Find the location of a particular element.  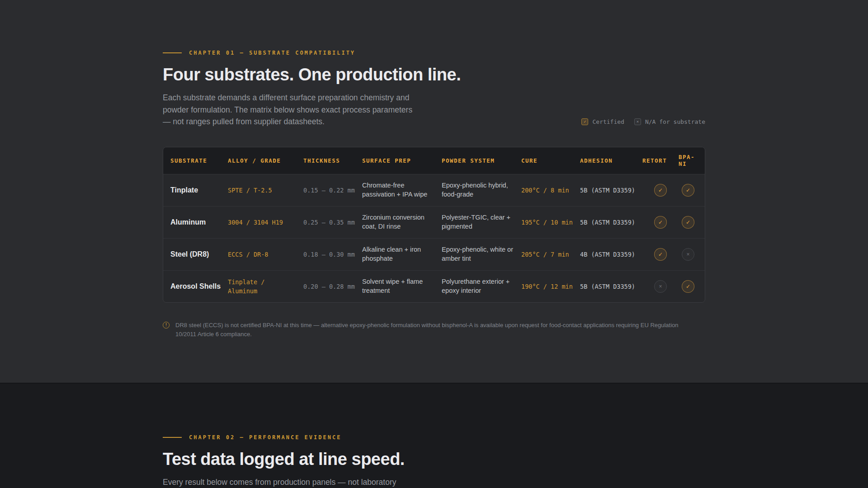

col-header-retort: RETORT is located at coordinates (660, 161).